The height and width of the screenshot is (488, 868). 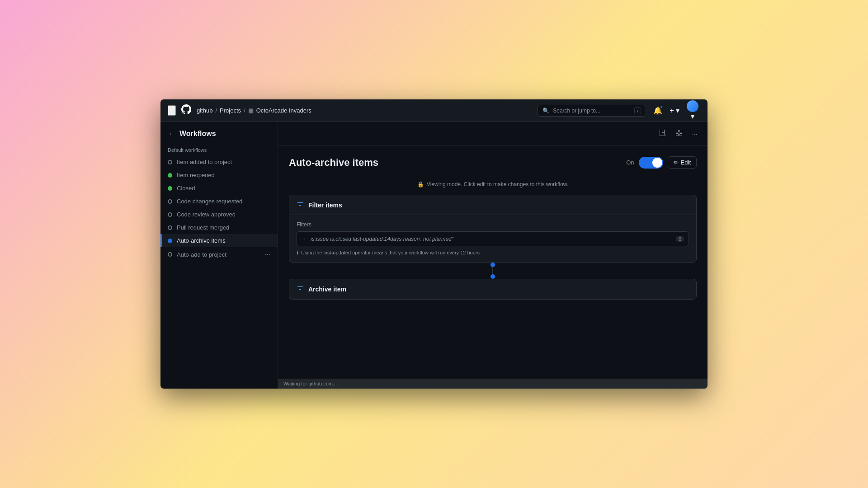 I want to click on toggle-label: On, so click(x=630, y=163).